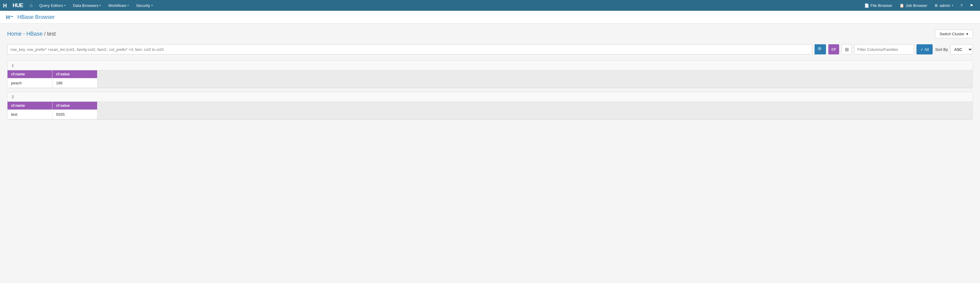 The image size is (980, 283). What do you see at coordinates (942, 49) in the screenshot?
I see `sort-label: Sort By` at bounding box center [942, 49].